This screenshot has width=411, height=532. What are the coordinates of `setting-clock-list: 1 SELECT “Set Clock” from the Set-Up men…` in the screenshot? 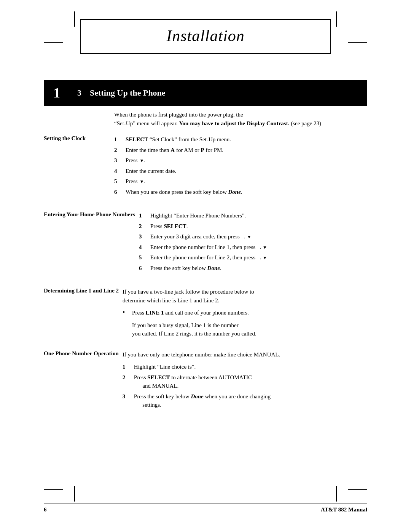 It's located at (241, 166).